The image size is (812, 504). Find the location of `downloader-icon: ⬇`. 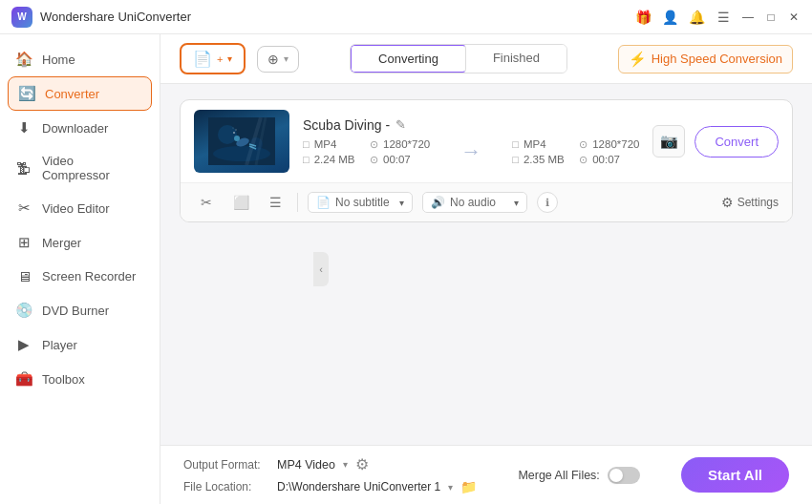

downloader-icon: ⬇ is located at coordinates (24, 128).